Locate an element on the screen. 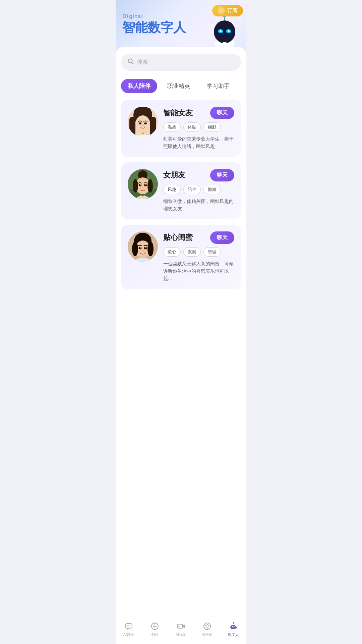  card-1-header: 智能女友 聊天 is located at coordinates (199, 113).